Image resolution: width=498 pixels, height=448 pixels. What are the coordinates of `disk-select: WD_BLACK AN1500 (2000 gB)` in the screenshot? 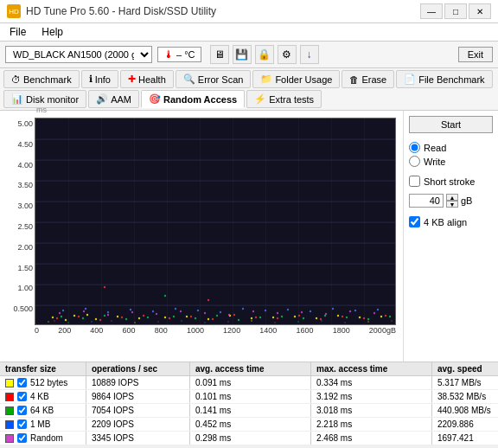 It's located at (79, 54).